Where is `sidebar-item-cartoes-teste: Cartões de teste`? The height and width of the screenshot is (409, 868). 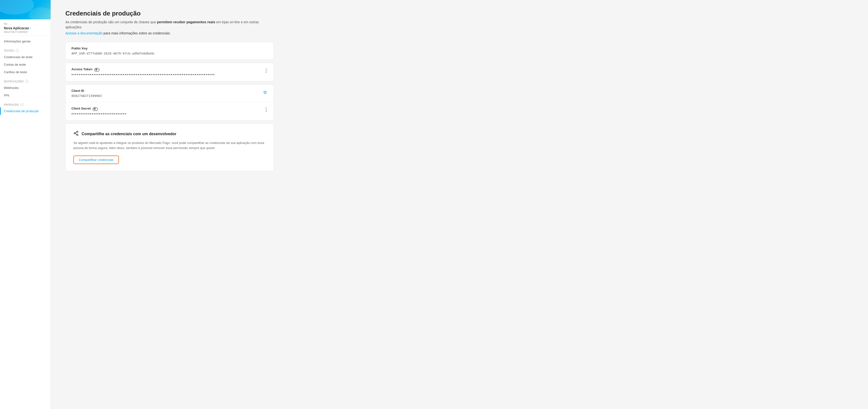 sidebar-item-cartoes-teste: Cartões de teste is located at coordinates (25, 72).